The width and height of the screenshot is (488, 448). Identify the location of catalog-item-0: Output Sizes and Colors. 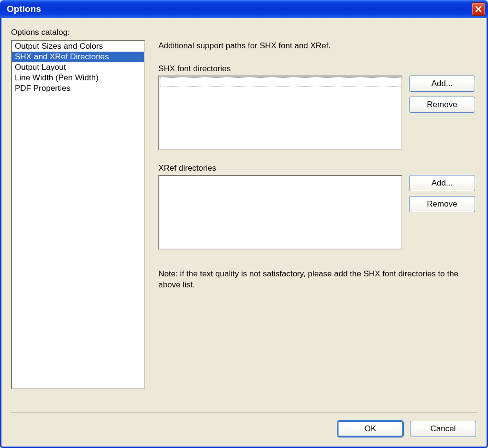
(78, 46).